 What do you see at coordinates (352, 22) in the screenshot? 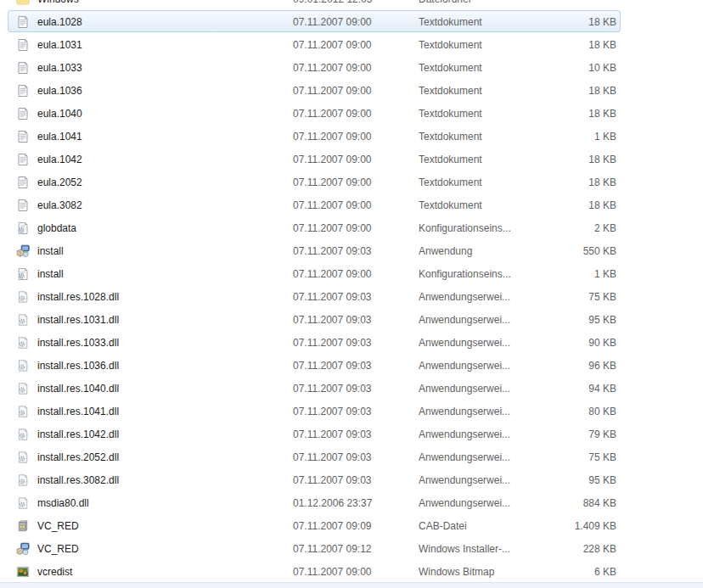
I see `file-row: eula.1028 07.11.2007 09:00 Textdokument …` at bounding box center [352, 22].